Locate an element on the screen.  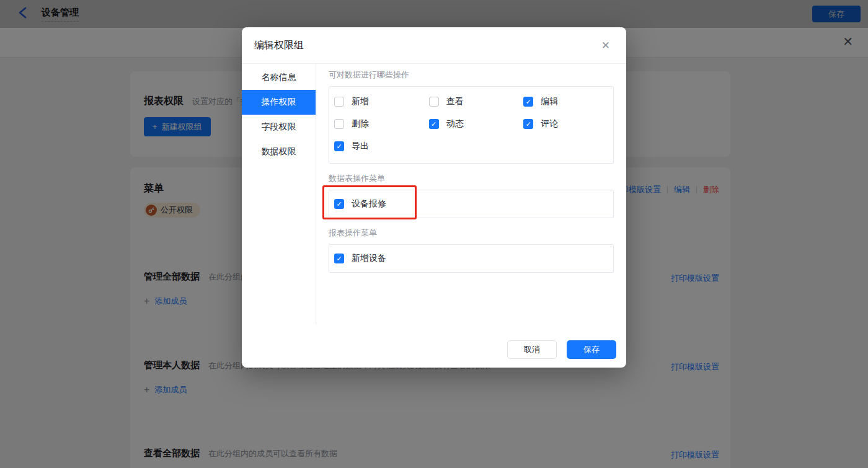
modal-close-icon: ✕ is located at coordinates (606, 46).